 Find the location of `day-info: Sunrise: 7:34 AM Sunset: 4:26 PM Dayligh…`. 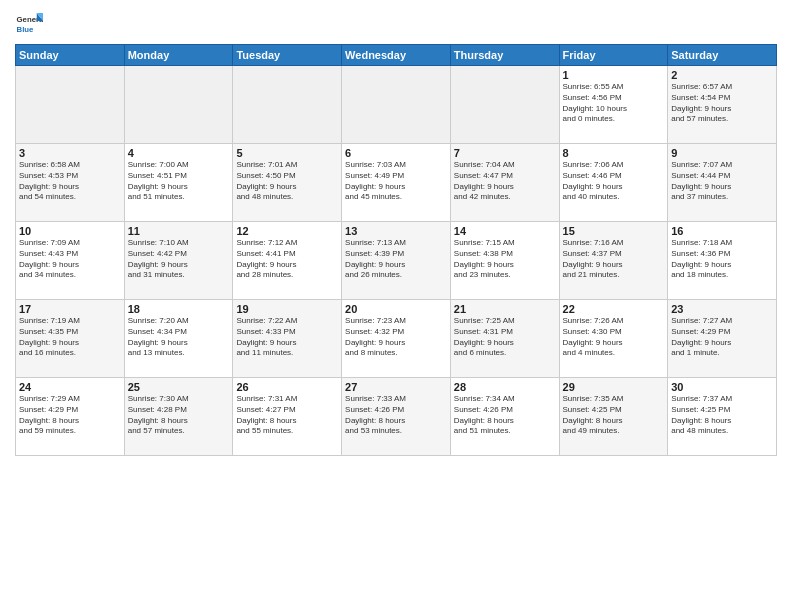

day-info: Sunrise: 7:34 AM Sunset: 4:26 PM Dayligh… is located at coordinates (505, 416).